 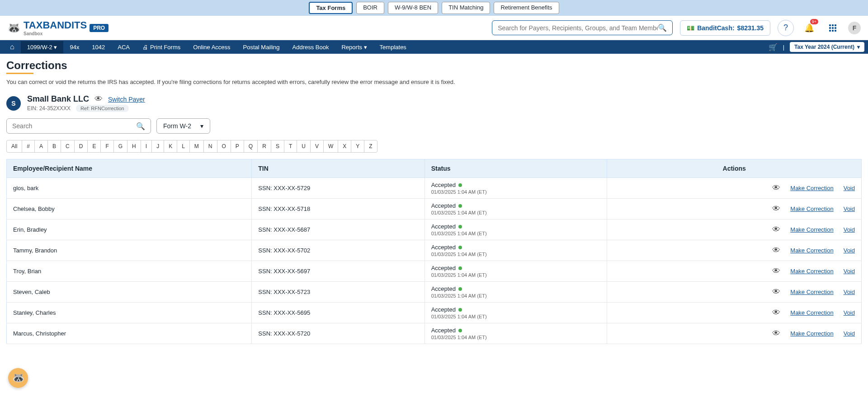 What do you see at coordinates (28, 146) in the screenshot?
I see `alpha-filter-#: #` at bounding box center [28, 146].